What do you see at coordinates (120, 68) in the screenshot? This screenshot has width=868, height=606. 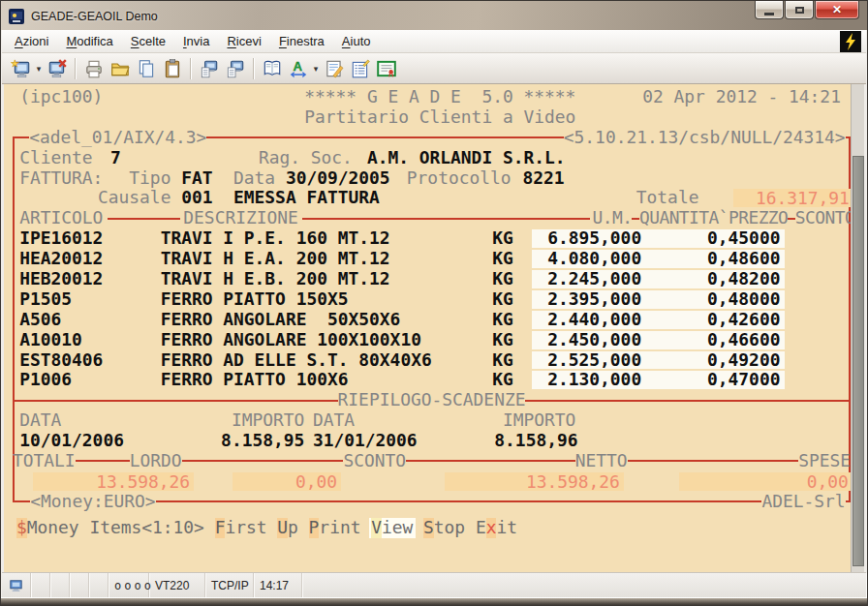 I see `open-button` at bounding box center [120, 68].